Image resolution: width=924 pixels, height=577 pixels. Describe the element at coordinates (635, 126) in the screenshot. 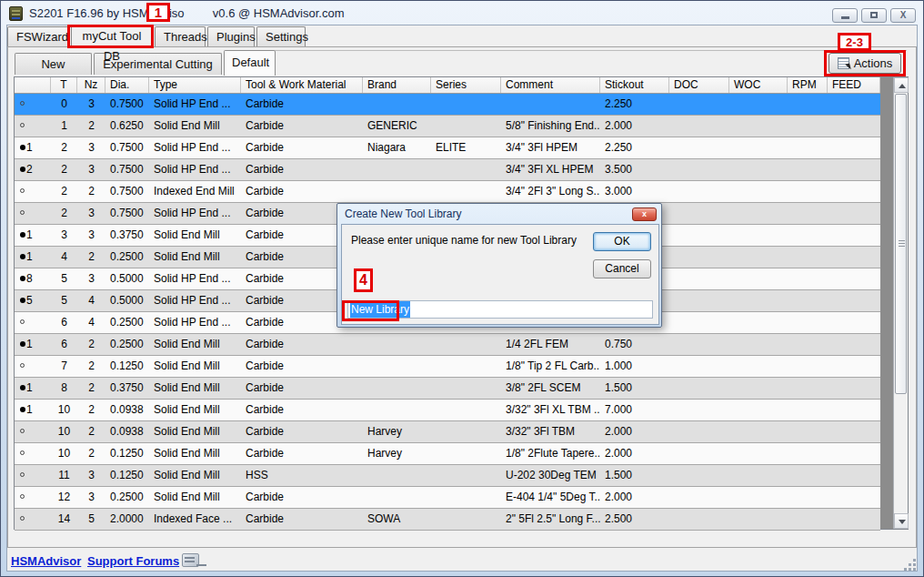

I see `cell-stickout: 2.000` at that location.